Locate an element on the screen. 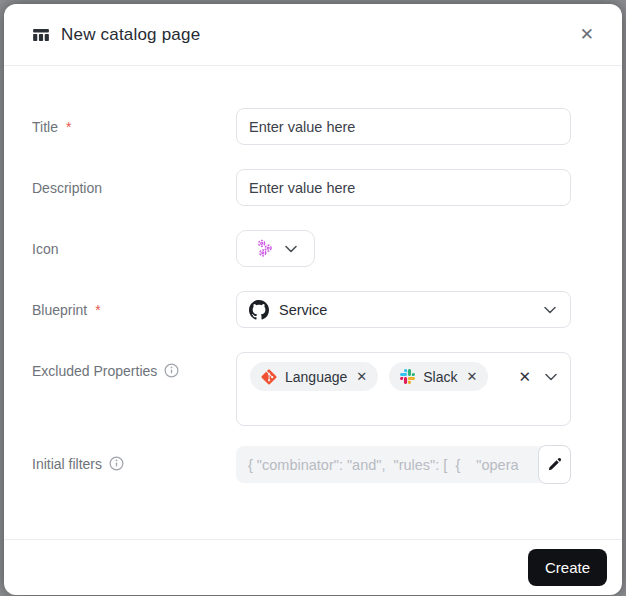  icon-dropdown is located at coordinates (276, 248).